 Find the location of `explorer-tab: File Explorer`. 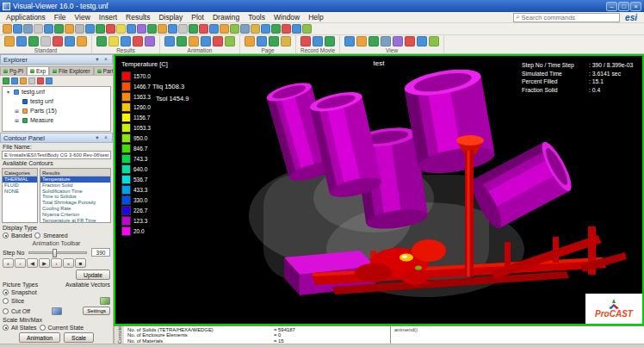

explorer-tab: File Explorer is located at coordinates (71, 71).